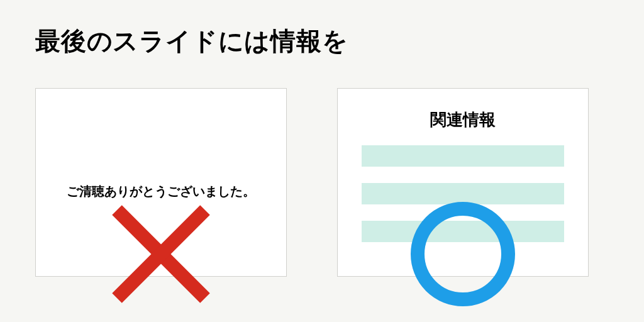  Describe the element at coordinates (161, 254) in the screenshot. I see `cross-icon` at that location.